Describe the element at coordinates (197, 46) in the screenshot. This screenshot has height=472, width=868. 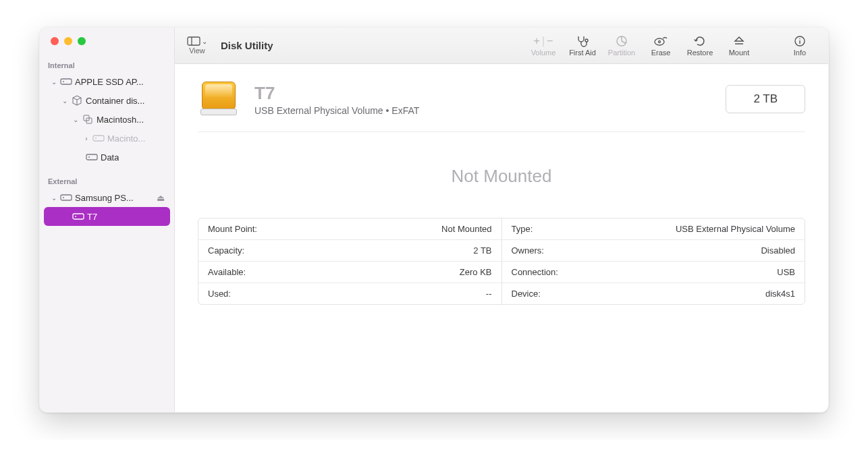
I see `view-menu: ⌄ View` at that location.